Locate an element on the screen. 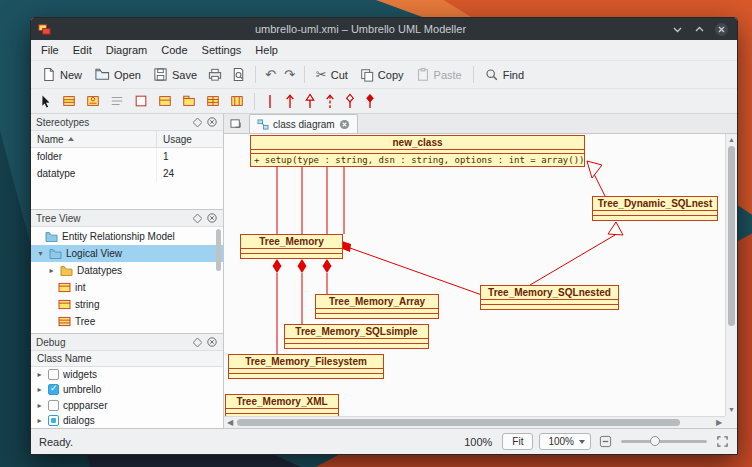  close-tab-icon is located at coordinates (344, 124).